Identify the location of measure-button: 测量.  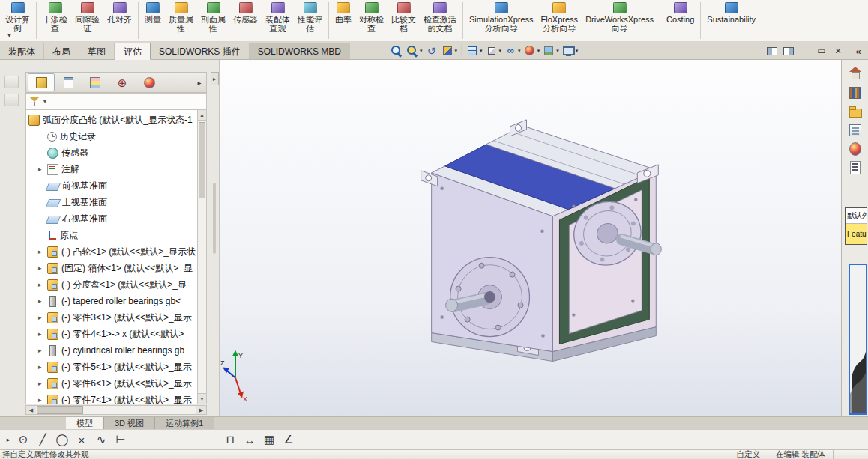
(153, 20).